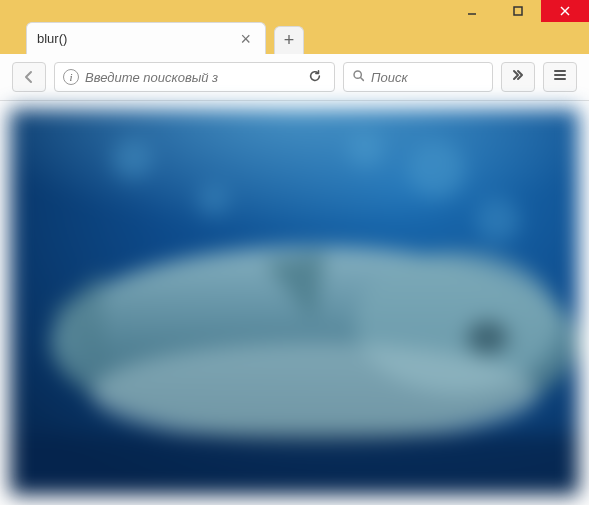 Image resolution: width=589 pixels, height=505 pixels. Describe the element at coordinates (294, 11) in the screenshot. I see `window-titlebar` at that location.